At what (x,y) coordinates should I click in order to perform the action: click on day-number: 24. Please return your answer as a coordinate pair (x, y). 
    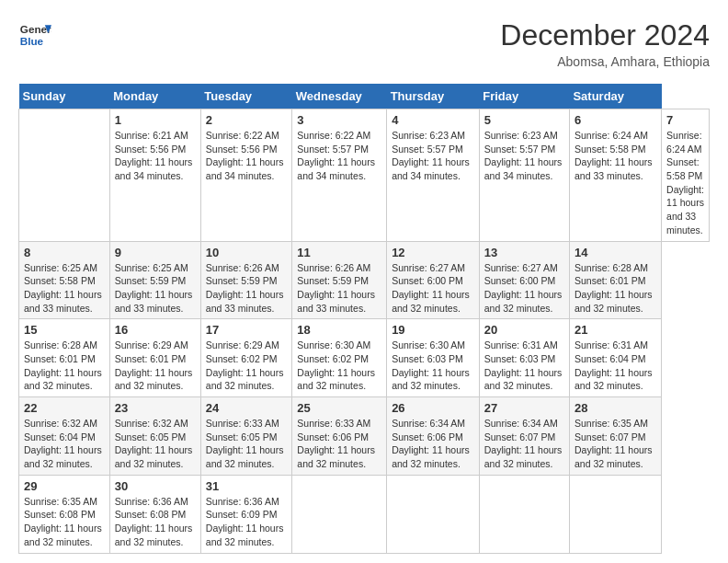
    Looking at the image, I should click on (246, 408).